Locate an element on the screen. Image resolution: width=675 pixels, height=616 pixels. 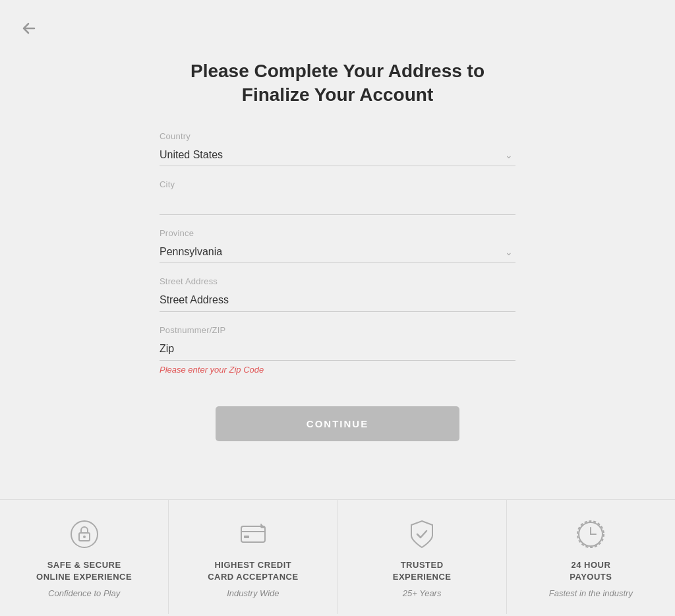
continue-button: CONTINUE is located at coordinates (338, 423).